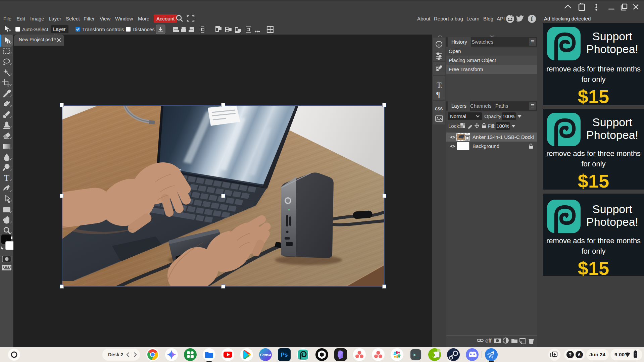 Image resolution: width=644 pixels, height=362 pixels. Describe the element at coordinates (266, 355) in the screenshot. I see `svg-text: Canva` at that location.